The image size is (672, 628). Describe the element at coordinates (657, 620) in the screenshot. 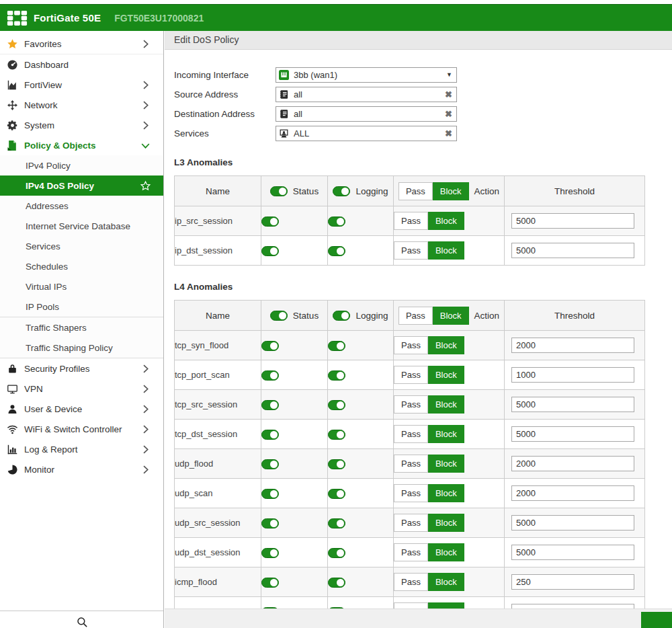

I see `apply-button` at that location.